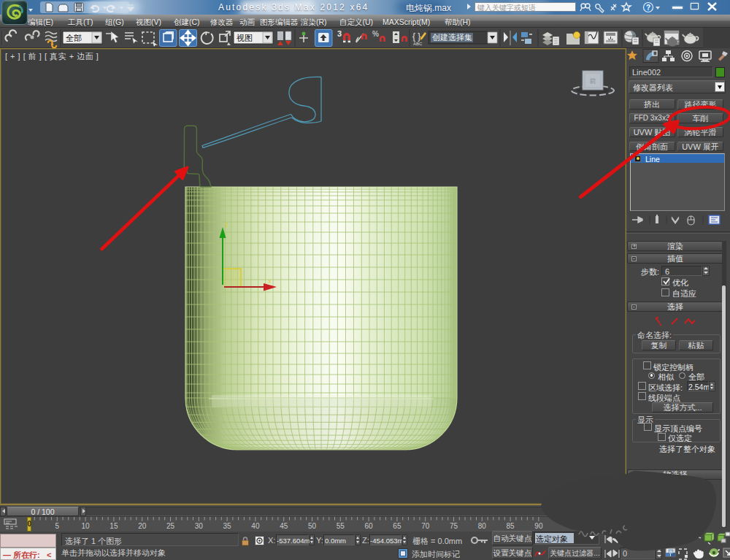 The width and height of the screenshot is (730, 560). I want to click on svg-text: 85, so click(511, 526).